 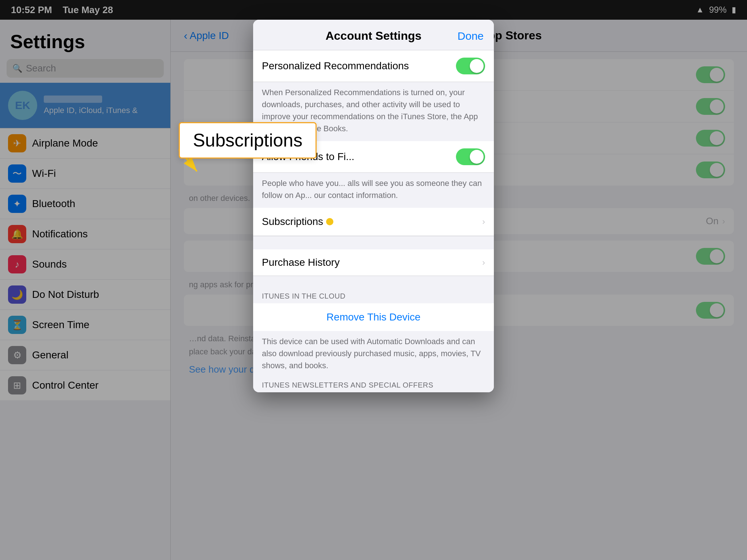 I want to click on subscriptions-callout: Subscriptions, so click(x=248, y=140).